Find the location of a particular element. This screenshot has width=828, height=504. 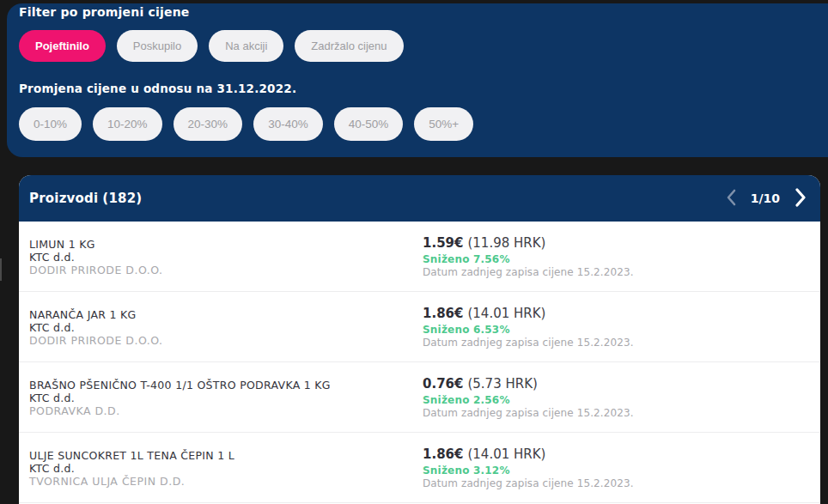

price-change-reference-label: Promjena cijene u odnosu na 31.12.2022. is located at coordinates (158, 88).